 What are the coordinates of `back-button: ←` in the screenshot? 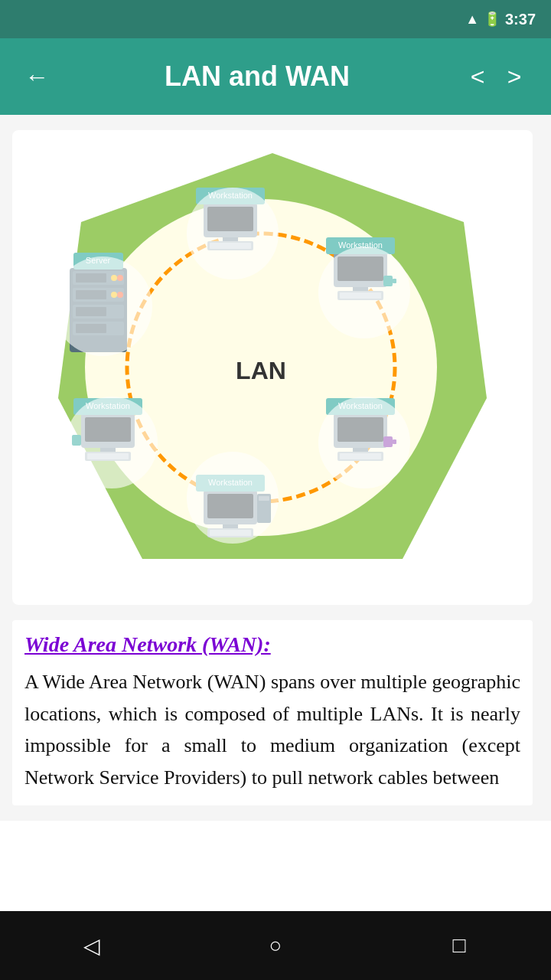 It's located at (37, 77).